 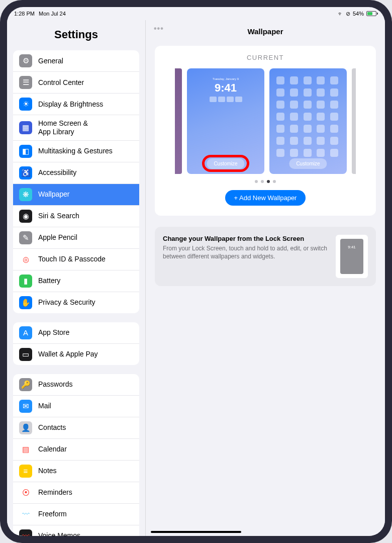 What do you see at coordinates (358, 14) in the screenshot?
I see `battery-pct: 54%` at bounding box center [358, 14].